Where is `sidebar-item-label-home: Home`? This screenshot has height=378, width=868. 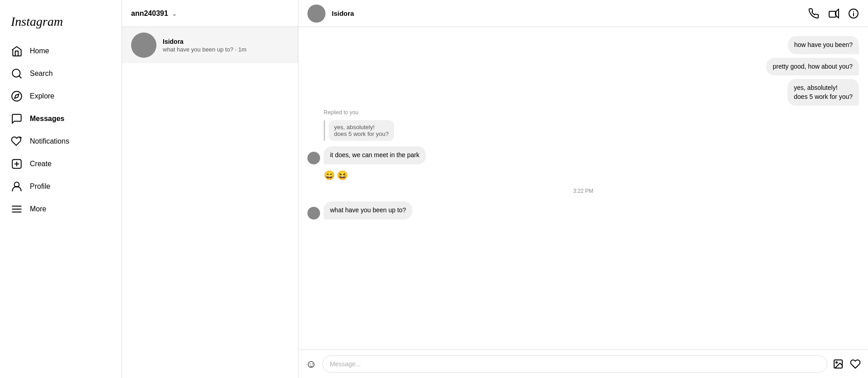
sidebar-item-label-home: Home is located at coordinates (40, 51).